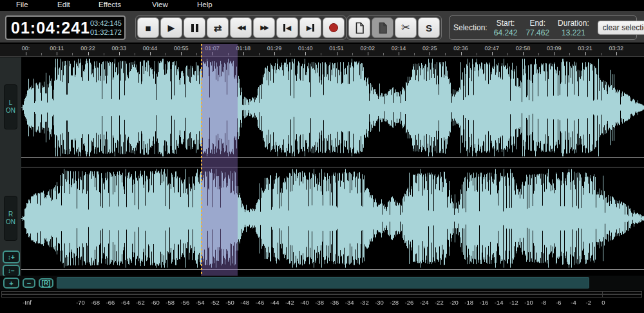 Image resolution: width=644 pixels, height=313 pixels. I want to click on record-icon, so click(334, 28).